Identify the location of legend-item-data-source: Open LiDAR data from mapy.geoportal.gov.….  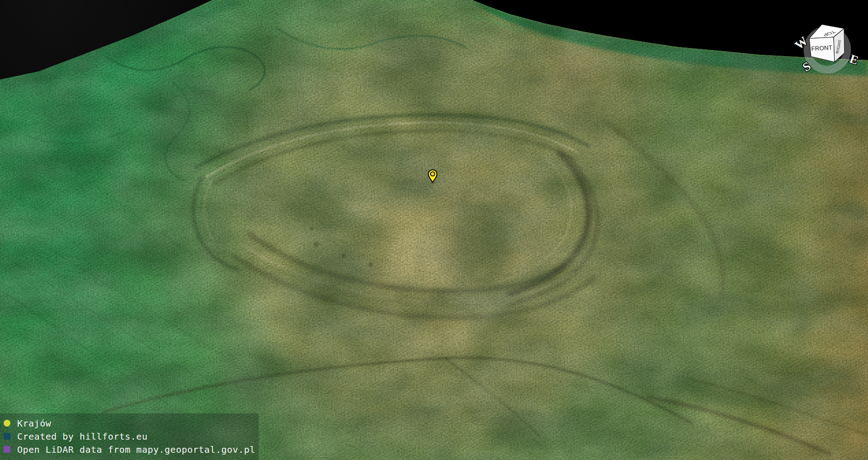
(131, 450).